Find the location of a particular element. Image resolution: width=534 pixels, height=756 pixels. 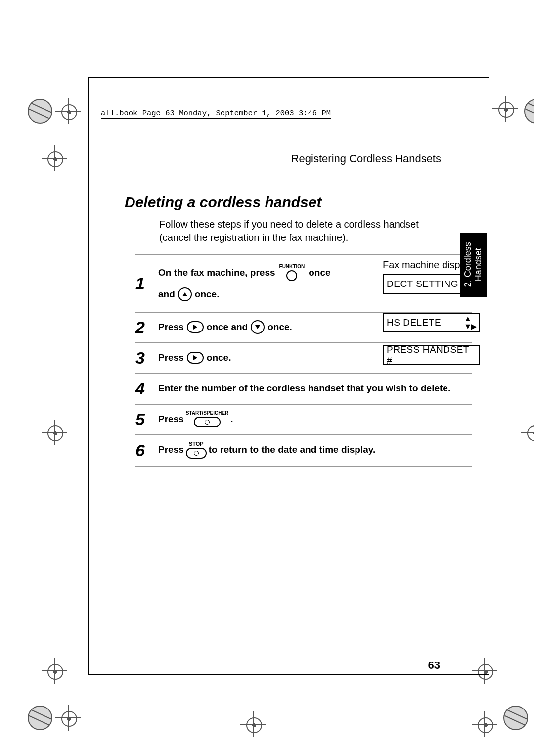

step-text: once is located at coordinates (319, 273).